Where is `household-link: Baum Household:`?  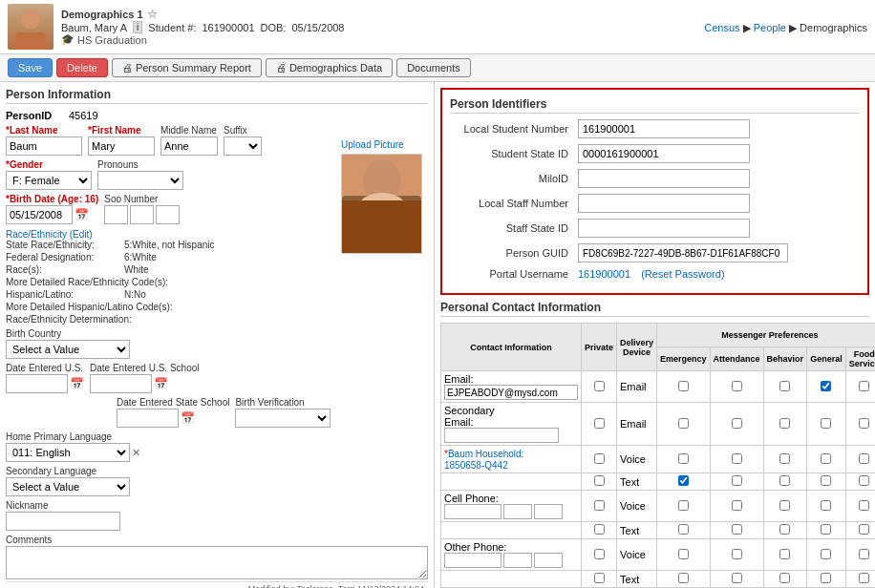
household-link: Baum Household: is located at coordinates (486, 454).